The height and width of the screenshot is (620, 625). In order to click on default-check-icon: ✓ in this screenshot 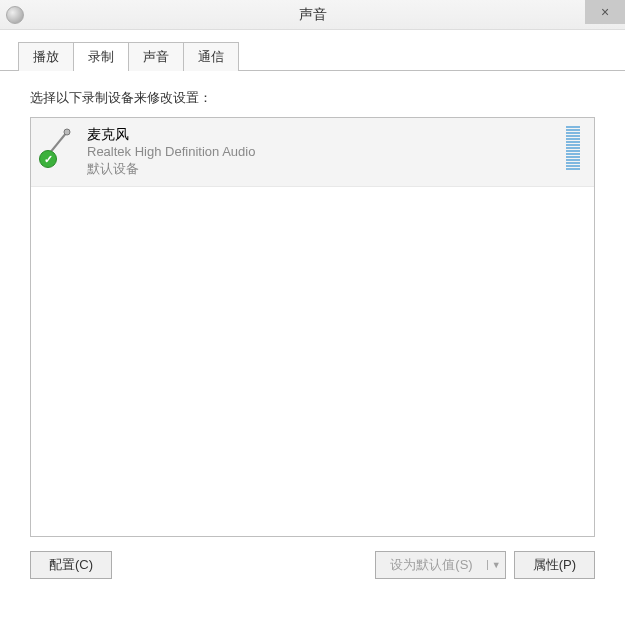, I will do `click(48, 159)`.